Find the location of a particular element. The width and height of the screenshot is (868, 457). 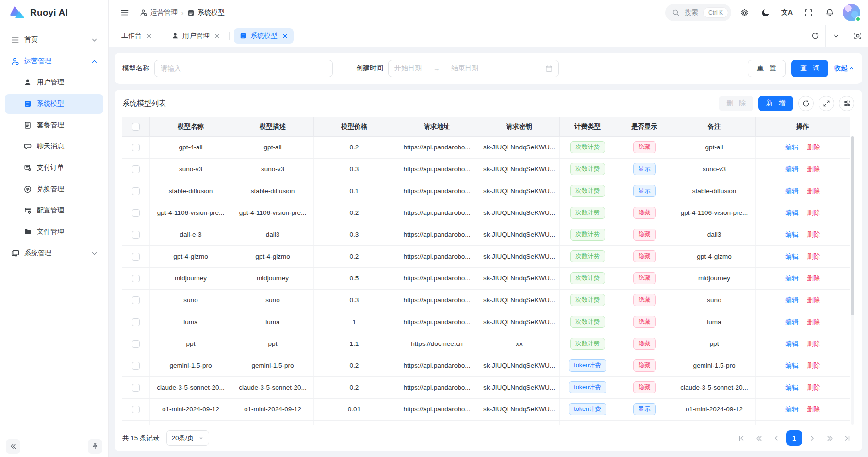

breadcrumb-item-operations: 运营管理 is located at coordinates (159, 13).